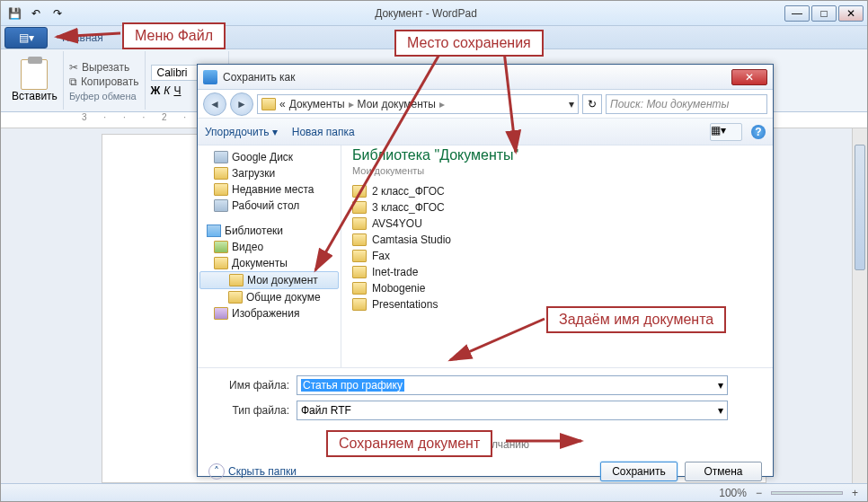 The width and height of the screenshot is (868, 502). Describe the element at coordinates (410, 444) in the screenshot. I see `anno-do-save: Сохраняем документ` at that location.